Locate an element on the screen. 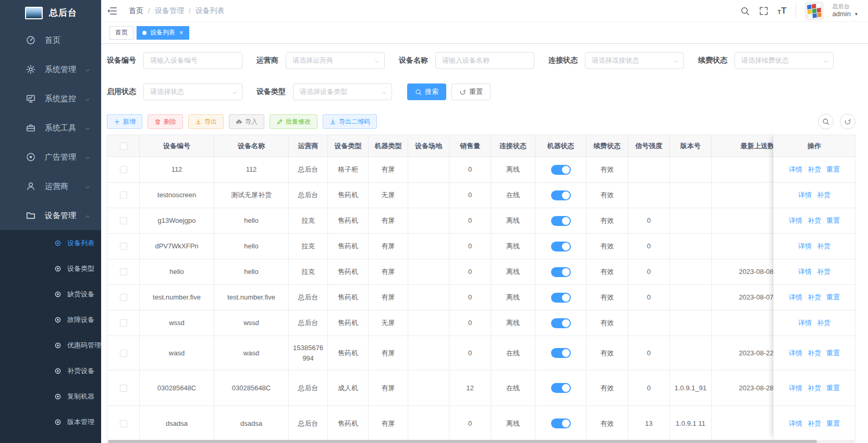 This screenshot has width=868, height=443. sidebar-item-restock-devices: 补货设备 is located at coordinates (51, 370).